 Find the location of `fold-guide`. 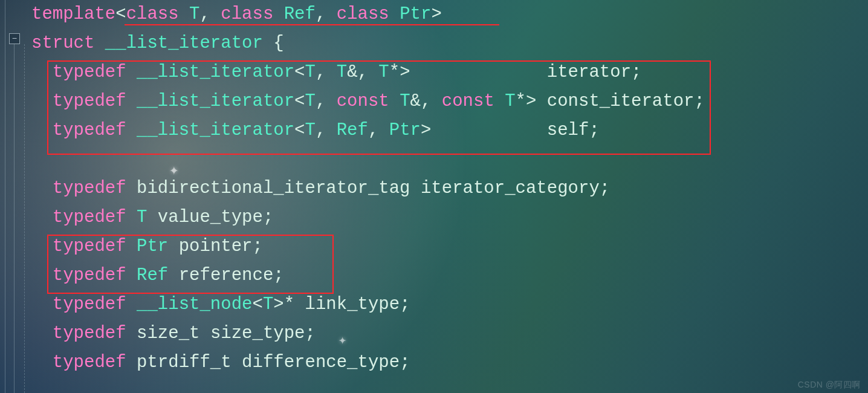

fold-guide is located at coordinates (15, 219).